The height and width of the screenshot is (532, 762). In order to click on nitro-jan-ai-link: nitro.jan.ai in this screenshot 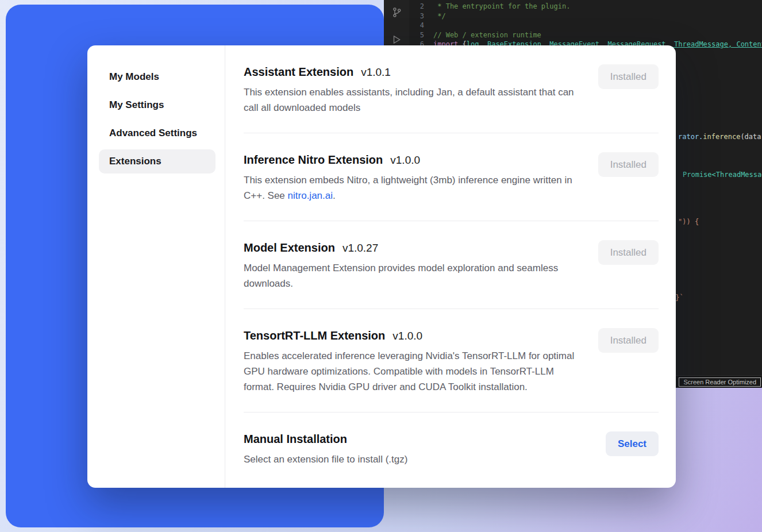, I will do `click(310, 195)`.